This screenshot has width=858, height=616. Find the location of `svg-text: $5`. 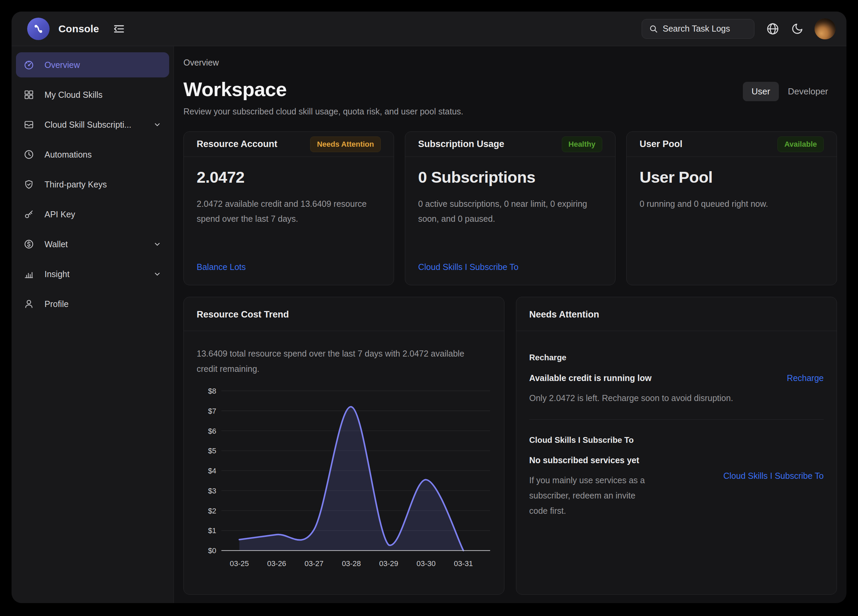

svg-text: $5 is located at coordinates (212, 451).